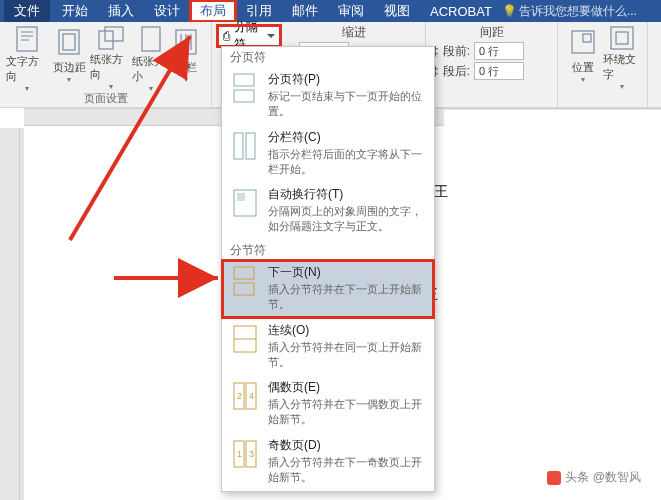  I want to click on breaks-dropdown: ⎙ 分隔符, so click(249, 36).